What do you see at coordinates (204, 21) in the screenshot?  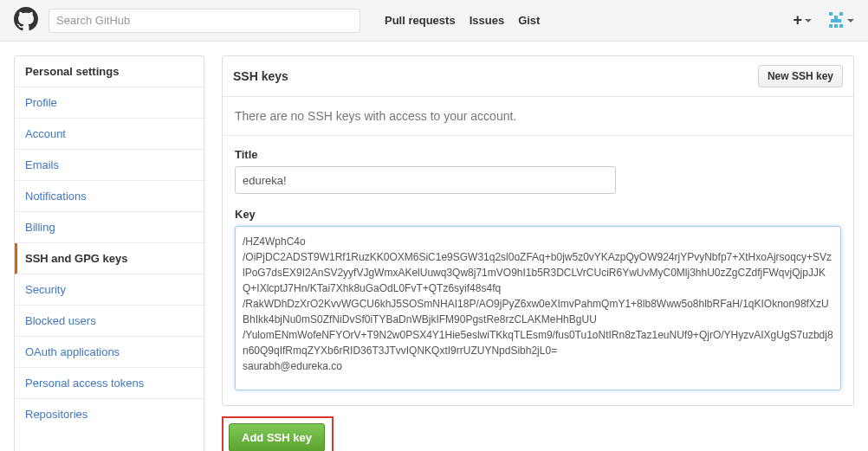 I see `search-input` at bounding box center [204, 21].